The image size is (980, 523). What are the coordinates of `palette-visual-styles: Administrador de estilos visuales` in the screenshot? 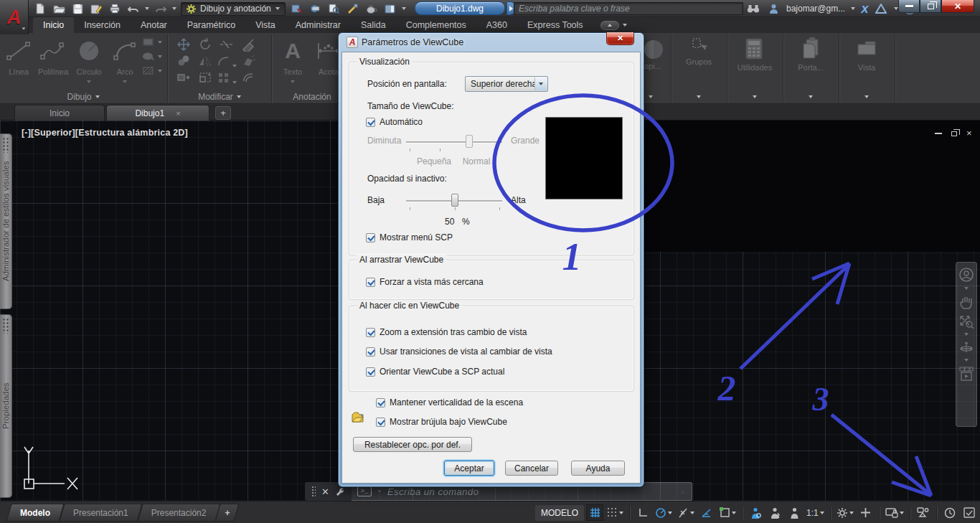 It's located at (6, 221).